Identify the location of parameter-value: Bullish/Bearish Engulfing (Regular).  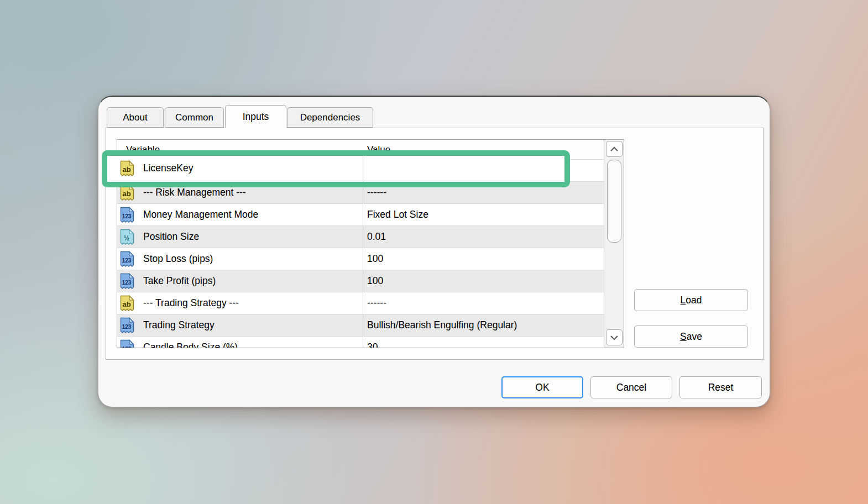
(442, 325).